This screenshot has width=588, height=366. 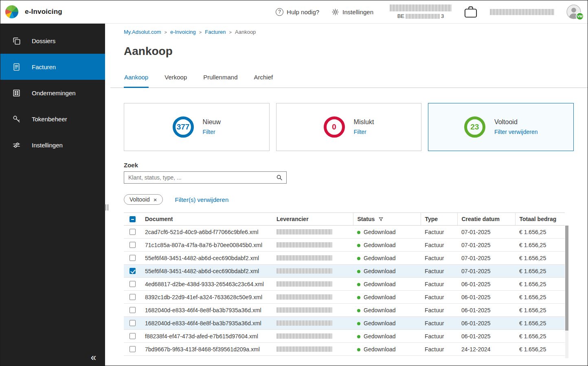 I want to click on settings-label: Instellingen, so click(x=358, y=12).